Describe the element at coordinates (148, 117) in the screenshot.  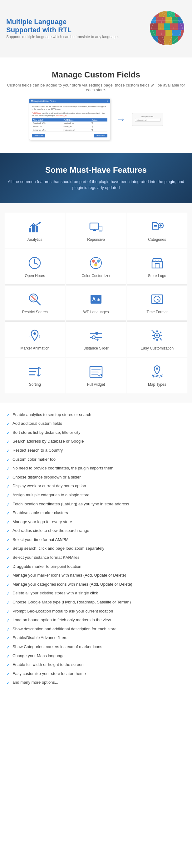
I see `cf-form-label: Instagram URL` at that location.